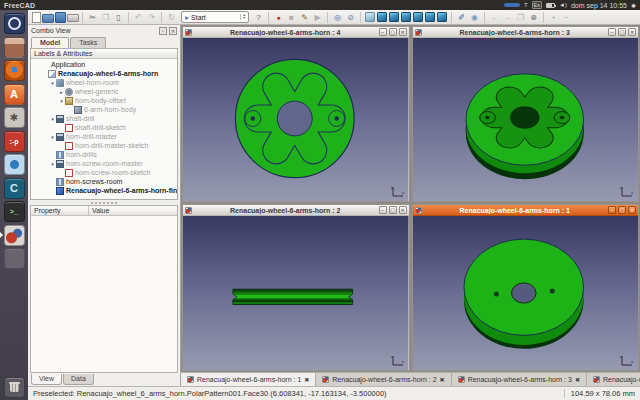 This screenshot has height=400, width=640. I want to click on cut-icon: ✂, so click(93, 17).